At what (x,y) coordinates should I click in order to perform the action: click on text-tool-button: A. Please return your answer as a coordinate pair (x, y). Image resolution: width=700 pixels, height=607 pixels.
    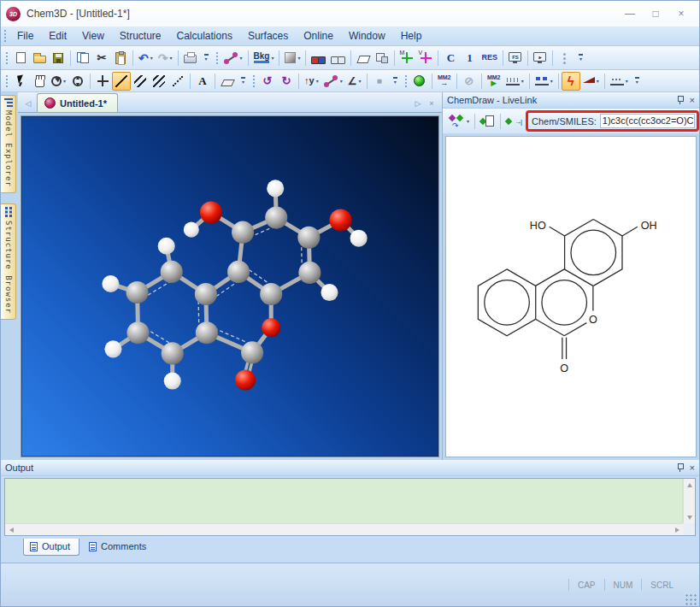
    Looking at the image, I should click on (203, 81).